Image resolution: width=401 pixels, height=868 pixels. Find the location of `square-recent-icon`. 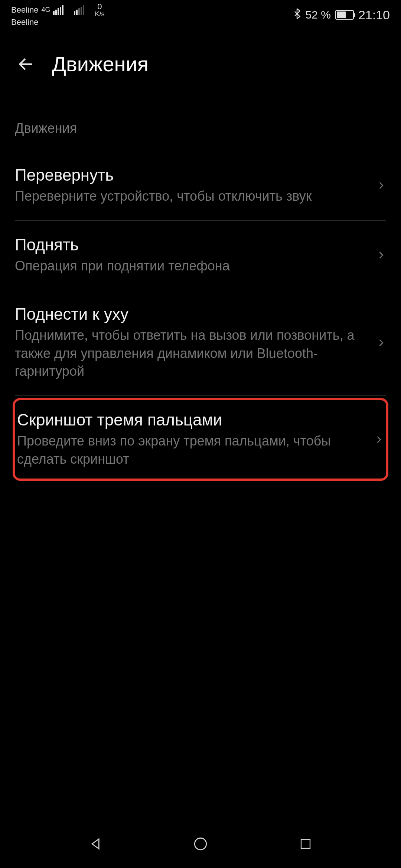

square-recent-icon is located at coordinates (306, 844).